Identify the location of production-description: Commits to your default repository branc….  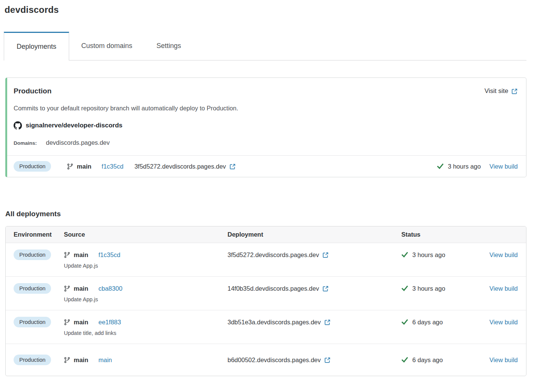
(266, 108).